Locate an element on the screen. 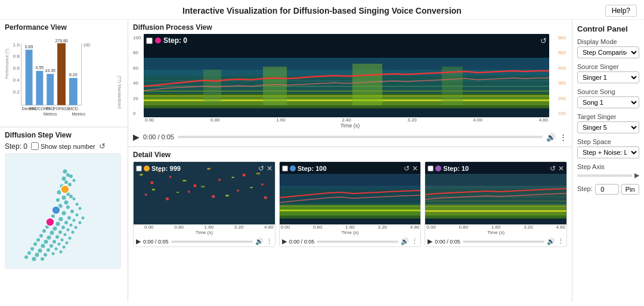 This screenshot has height=306, width=644. step-axis-bar is located at coordinates (605, 176).